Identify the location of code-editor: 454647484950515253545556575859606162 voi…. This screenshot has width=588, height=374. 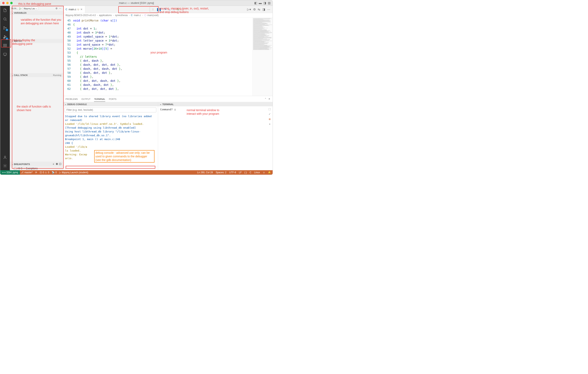
(158, 57).